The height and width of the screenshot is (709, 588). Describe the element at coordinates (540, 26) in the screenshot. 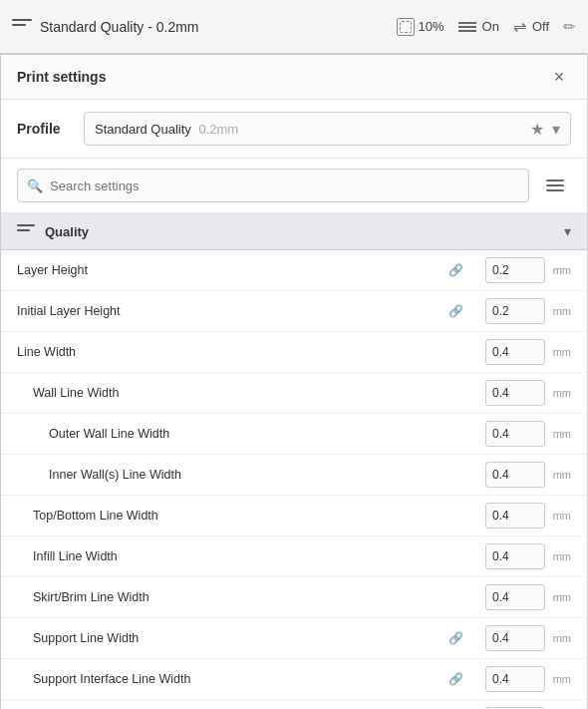

I see `off-label: Off` at that location.